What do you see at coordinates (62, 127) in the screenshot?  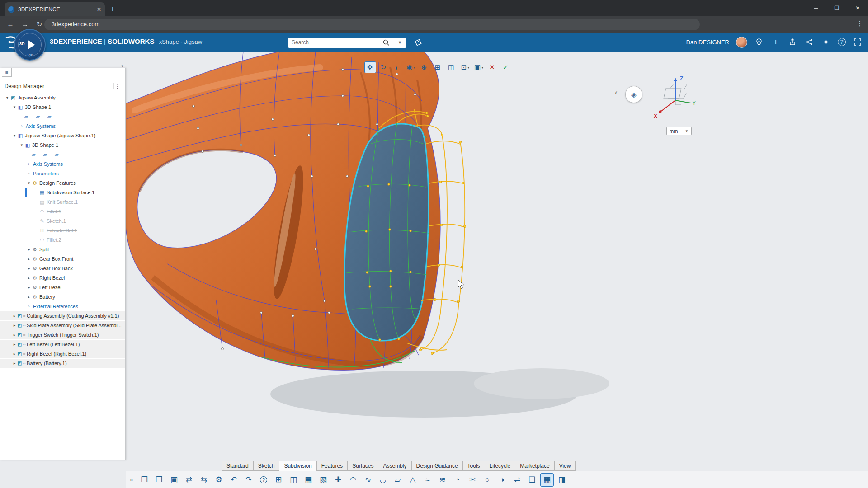 I see `tree-item-axis-systems: › Axis Systems` at bounding box center [62, 127].